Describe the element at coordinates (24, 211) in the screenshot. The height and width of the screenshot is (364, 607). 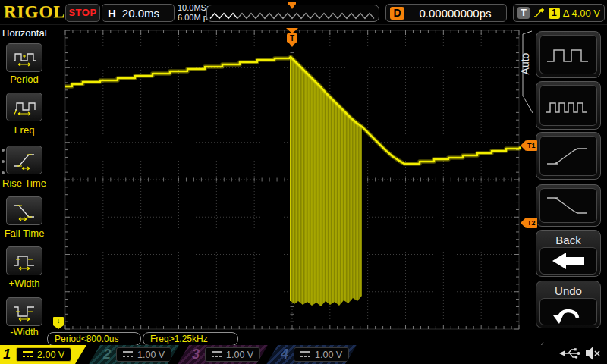
I see `measure-item-fall-time` at that location.